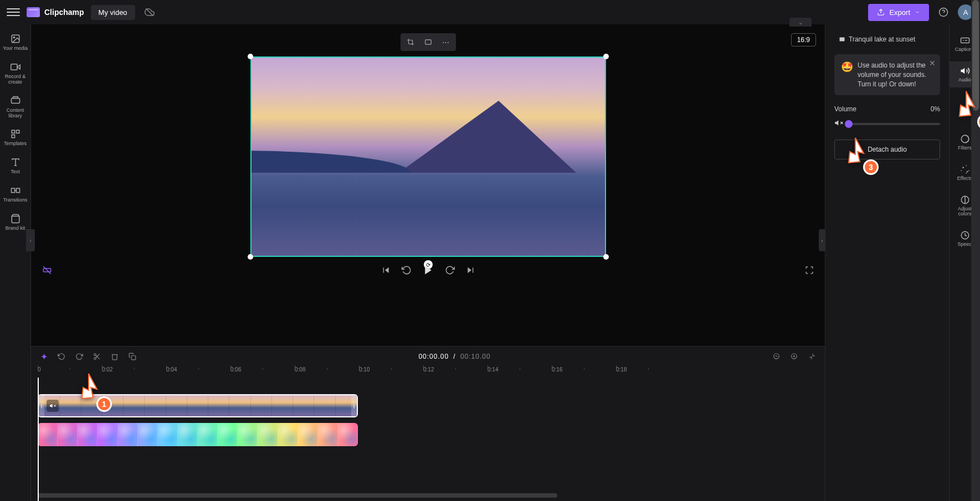  Describe the element at coordinates (777, 357) in the screenshot. I see `zoom-out-button` at that location.